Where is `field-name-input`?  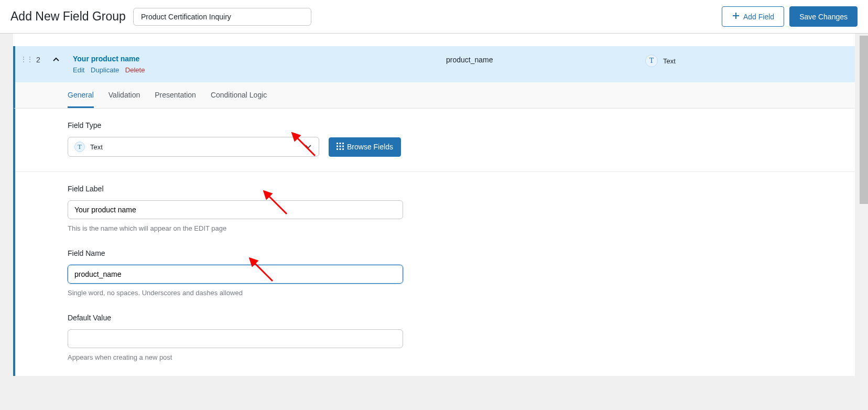
field-name-input is located at coordinates (235, 274).